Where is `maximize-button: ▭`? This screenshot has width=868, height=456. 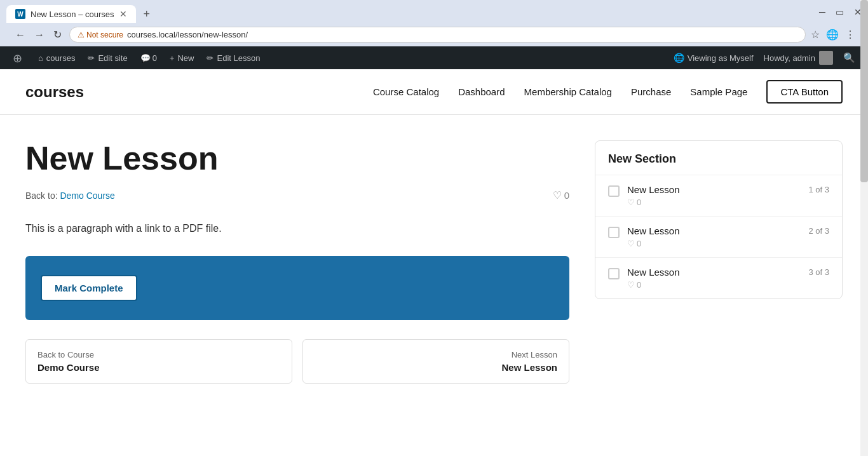
maximize-button: ▭ is located at coordinates (840, 12).